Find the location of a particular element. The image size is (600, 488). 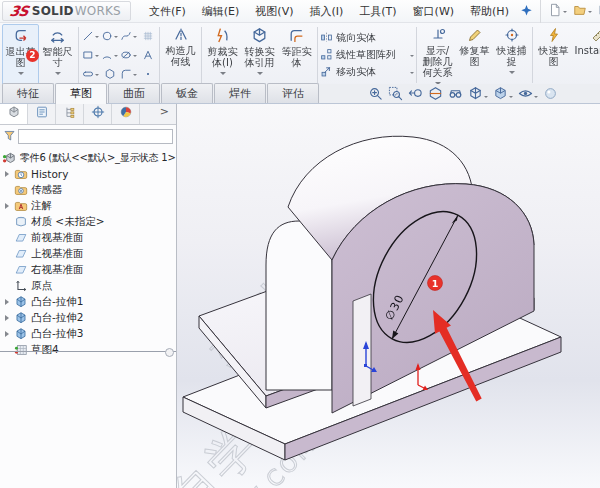

repair-sketch-button: 修复草图 is located at coordinates (474, 55).